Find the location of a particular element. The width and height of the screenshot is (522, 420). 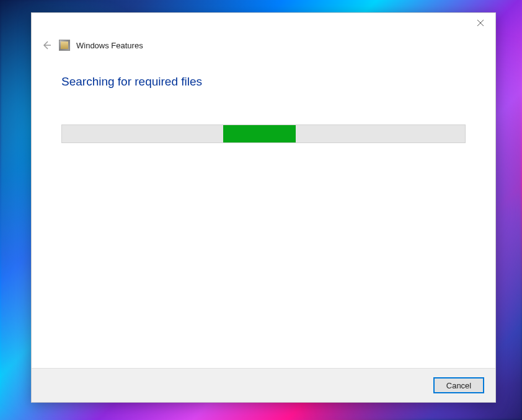

progress-bar is located at coordinates (263, 134).